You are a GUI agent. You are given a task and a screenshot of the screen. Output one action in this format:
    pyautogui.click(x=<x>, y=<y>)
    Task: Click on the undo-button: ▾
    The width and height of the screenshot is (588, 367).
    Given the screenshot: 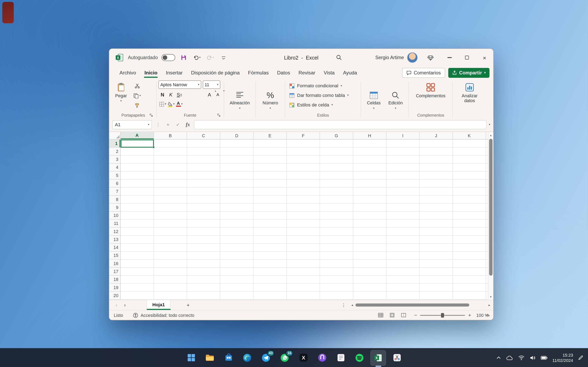 What is the action you would take?
    pyautogui.click(x=197, y=58)
    